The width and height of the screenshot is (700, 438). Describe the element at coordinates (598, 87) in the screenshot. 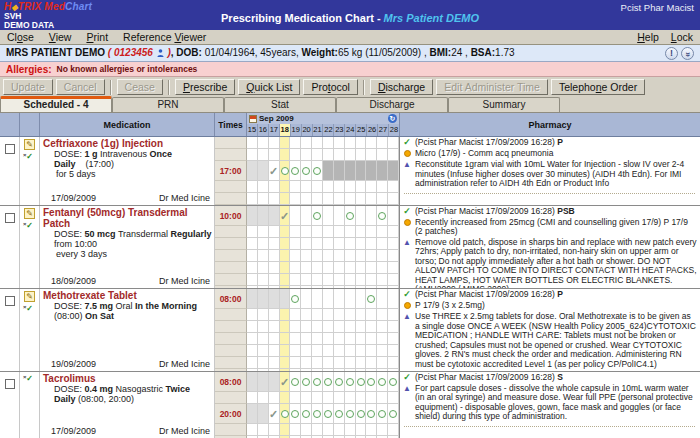

I see `telephone-order-button: Telephone Order` at that location.